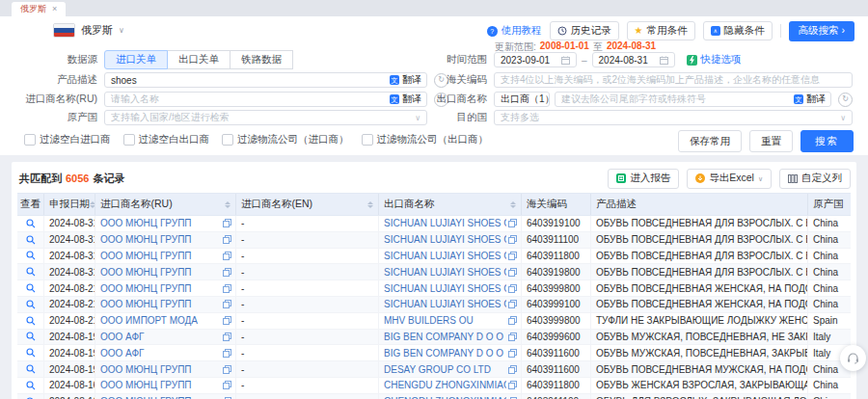  What do you see at coordinates (166, 204) in the screenshot?
I see `col-header-importer-ru: 进口商名称(RU)` at bounding box center [166, 204].